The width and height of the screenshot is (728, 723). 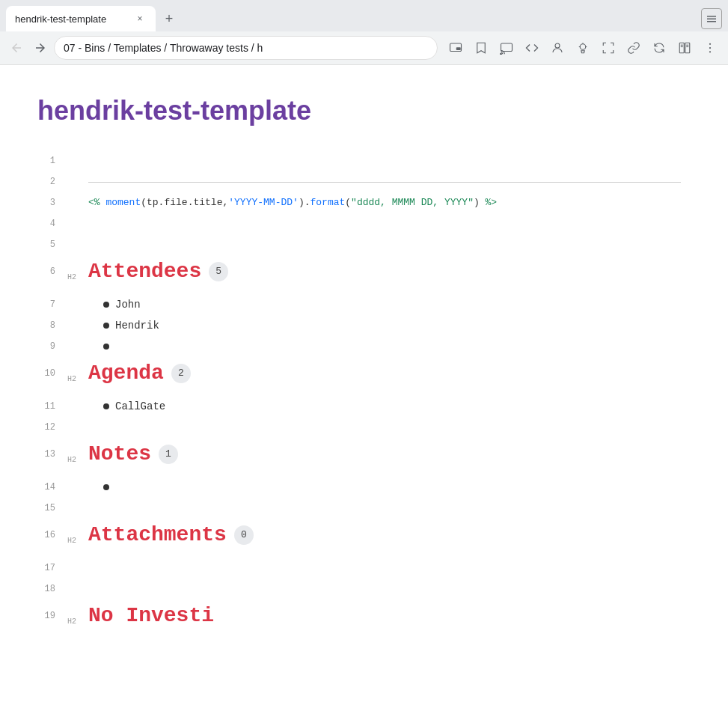 What do you see at coordinates (359, 245) in the screenshot?
I see `code-line-5: 5` at bounding box center [359, 245].